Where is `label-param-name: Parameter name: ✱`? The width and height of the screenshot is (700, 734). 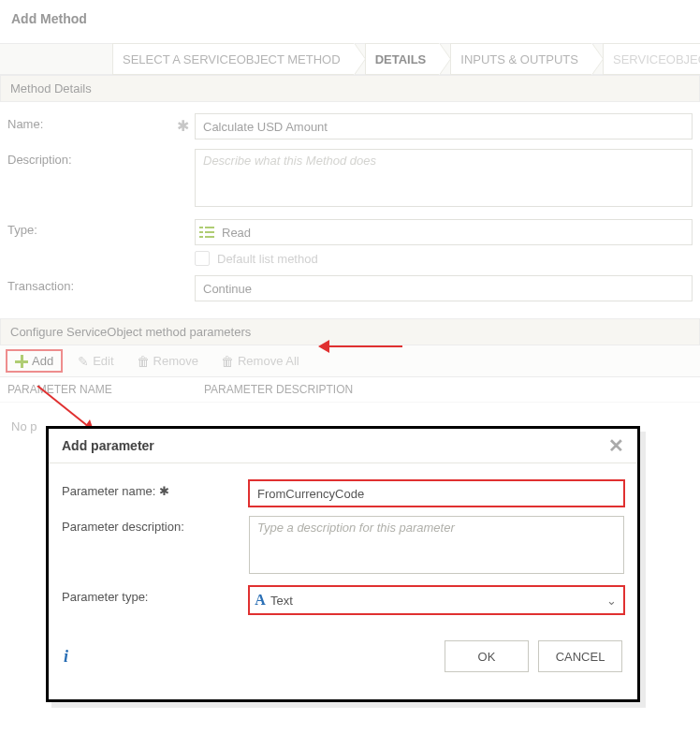
label-param-name: Parameter name: ✱ is located at coordinates (155, 489).